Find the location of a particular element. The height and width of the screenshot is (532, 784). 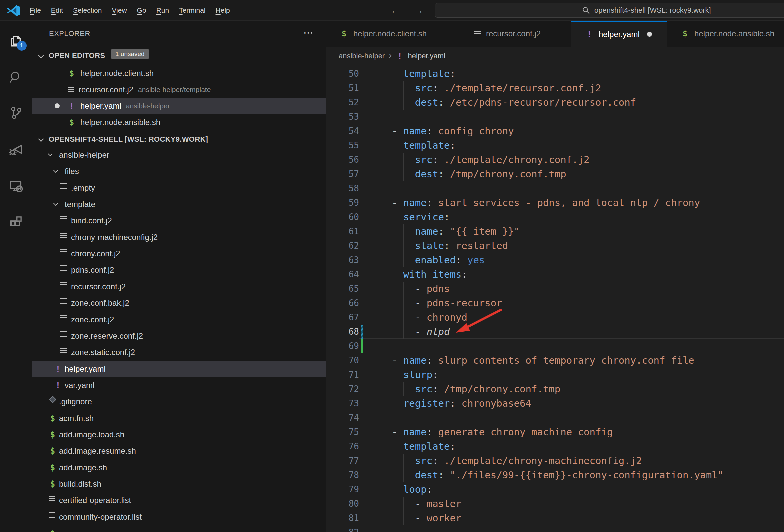

nav-back-icon: ← is located at coordinates (395, 11).